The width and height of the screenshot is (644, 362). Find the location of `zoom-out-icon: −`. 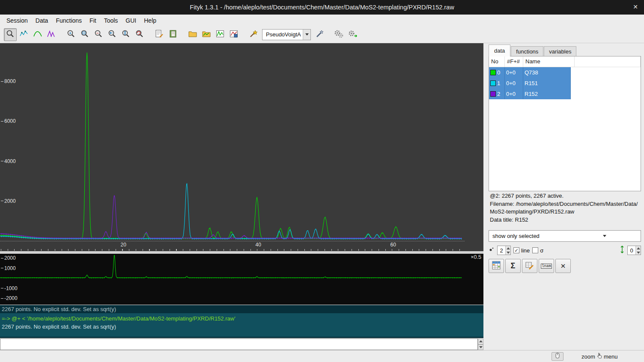

zoom-out-icon: − is located at coordinates (98, 35).